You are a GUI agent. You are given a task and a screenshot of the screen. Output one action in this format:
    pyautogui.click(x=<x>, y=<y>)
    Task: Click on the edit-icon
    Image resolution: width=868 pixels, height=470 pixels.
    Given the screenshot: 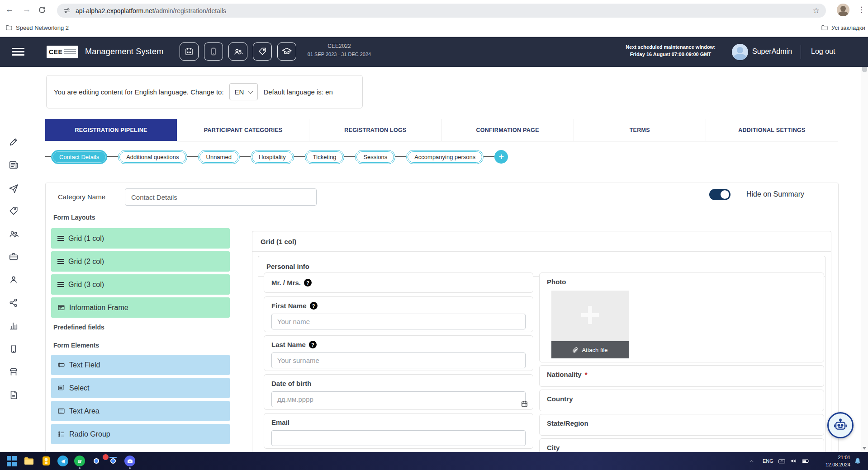 What is the action you would take?
    pyautogui.click(x=14, y=142)
    